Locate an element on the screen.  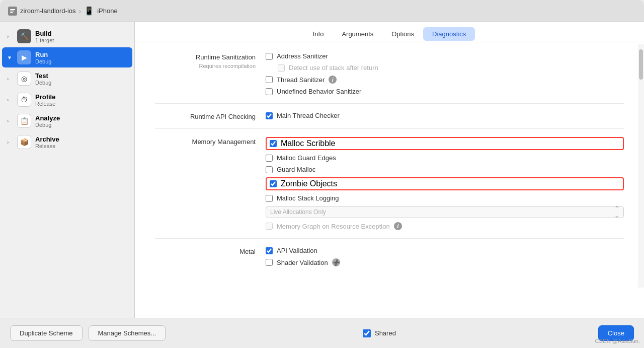
malloc-stack-label: Malloc Stack Logging is located at coordinates (308, 198).